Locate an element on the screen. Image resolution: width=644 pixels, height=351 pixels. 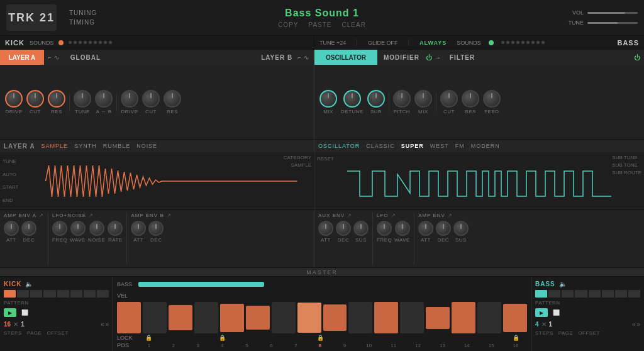
mix-knob is located at coordinates (328, 99).